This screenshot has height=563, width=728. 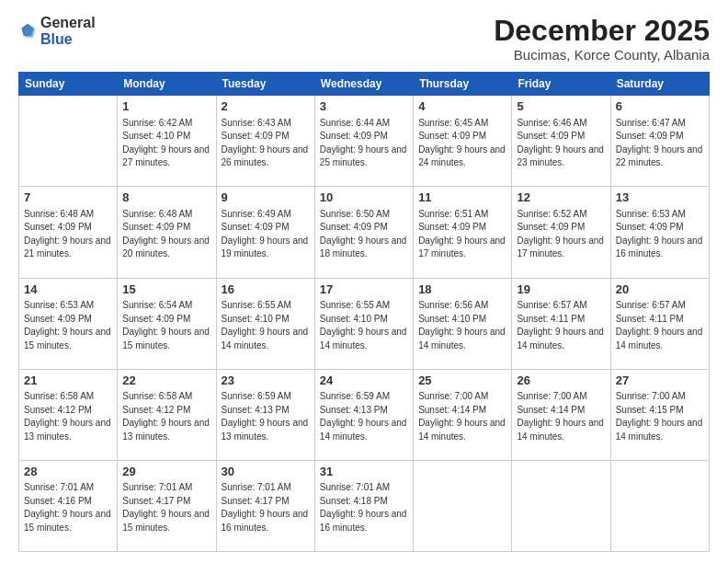 What do you see at coordinates (68, 472) in the screenshot?
I see `day-number: 28` at bounding box center [68, 472].